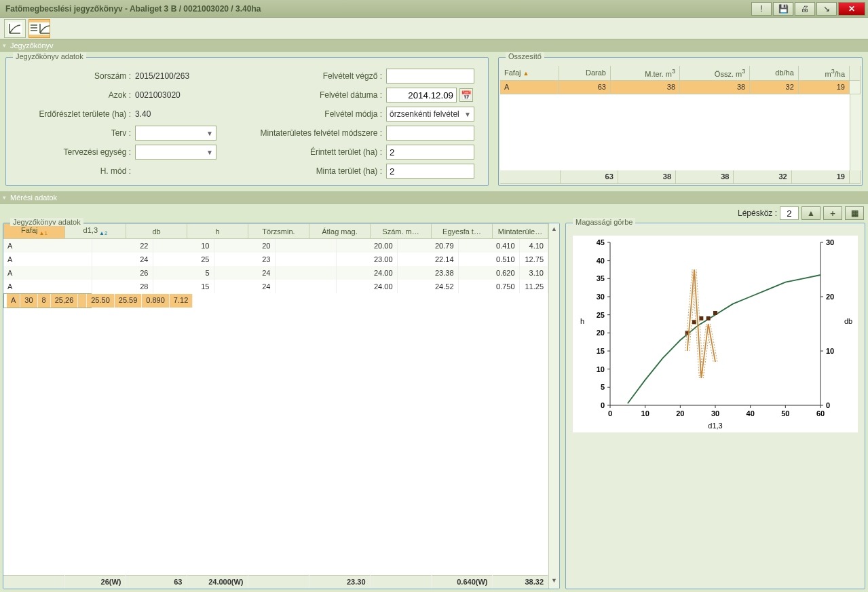  I want to click on svg-text: h, so click(582, 321).